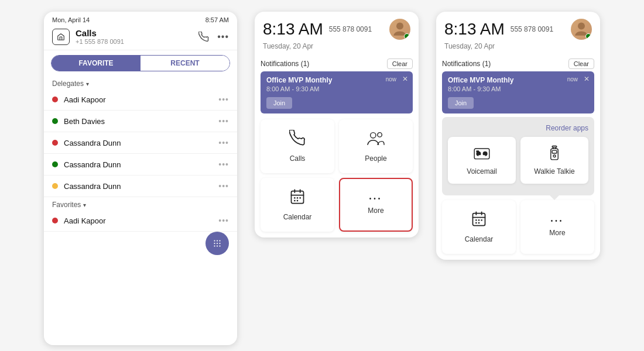 The width and height of the screenshot is (644, 351). I want to click on voicemail-label: Voicemail, so click(481, 171).